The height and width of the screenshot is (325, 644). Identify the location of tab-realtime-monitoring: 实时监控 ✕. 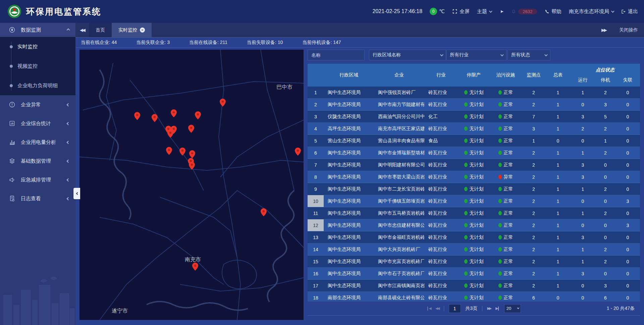
(131, 30).